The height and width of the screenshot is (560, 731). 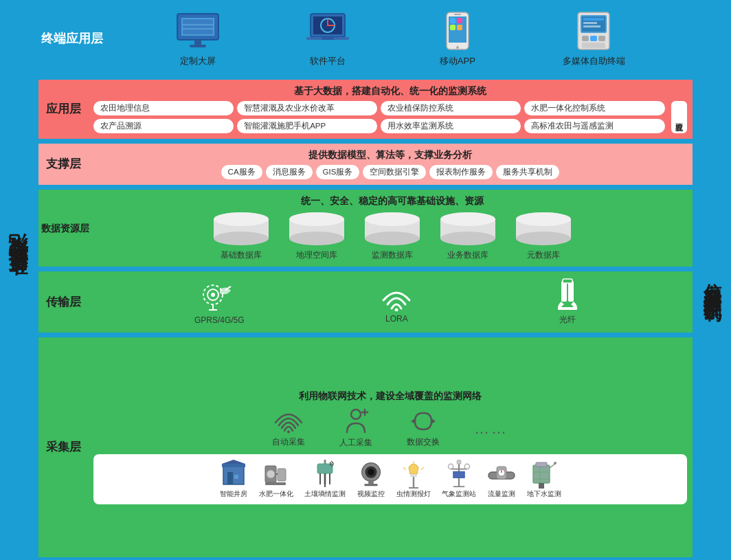 I want to click on application-label: 应用层, so click(x=63, y=109).